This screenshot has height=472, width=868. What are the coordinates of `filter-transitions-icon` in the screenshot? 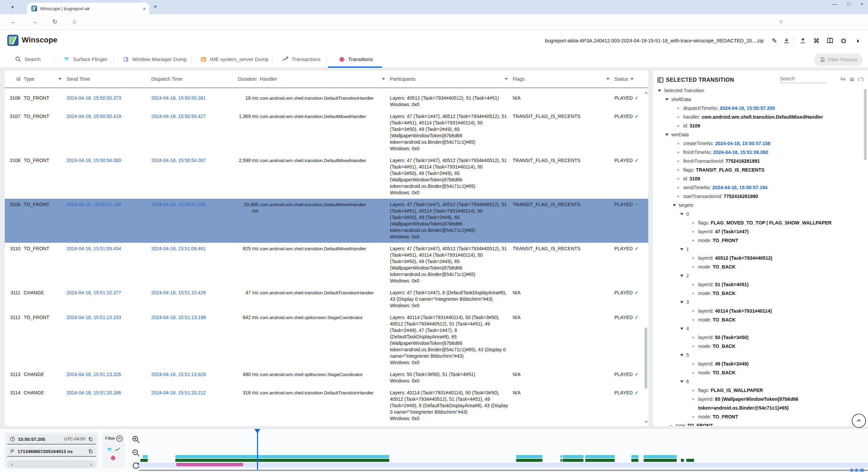 It's located at (113, 458).